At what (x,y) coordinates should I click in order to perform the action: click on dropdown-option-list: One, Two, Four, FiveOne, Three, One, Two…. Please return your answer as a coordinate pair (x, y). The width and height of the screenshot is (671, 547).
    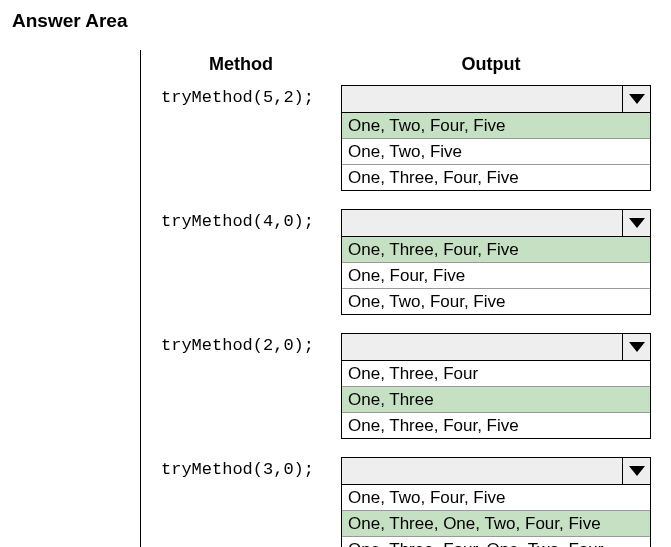
    Looking at the image, I should click on (496, 516).